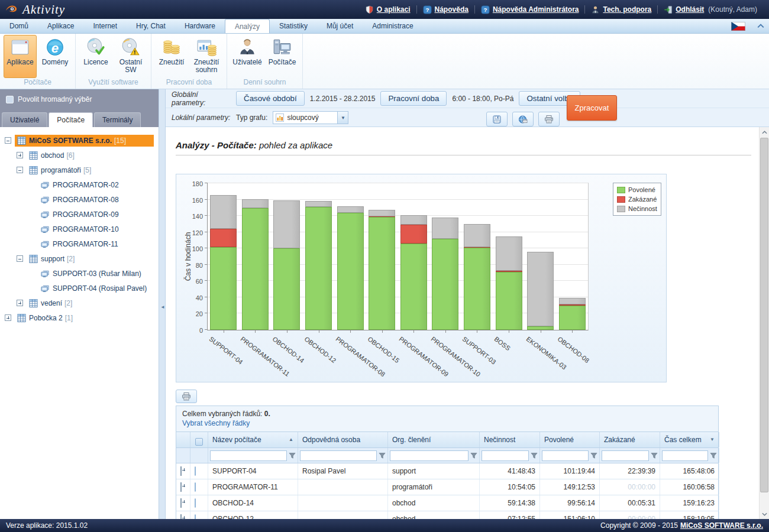 This screenshot has height=532, width=769. What do you see at coordinates (117, 119) in the screenshot?
I see `sidebar-tab-termin-ly: Terminály` at bounding box center [117, 119].